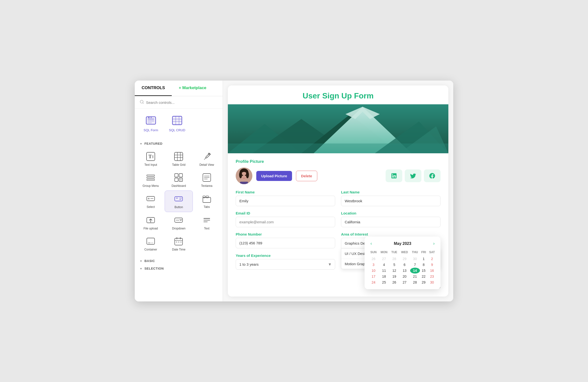 The width and height of the screenshot is (588, 382). What do you see at coordinates (151, 159) in the screenshot?
I see `control-text-input: T Text Input` at bounding box center [151, 159].